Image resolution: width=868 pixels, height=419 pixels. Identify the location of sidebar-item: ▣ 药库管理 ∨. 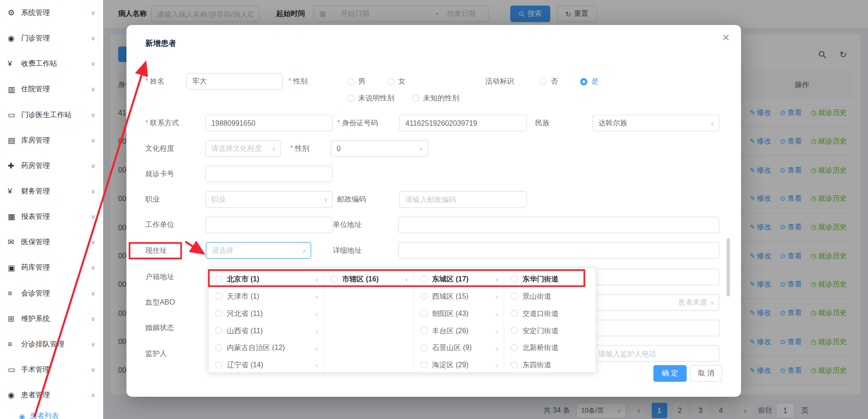
(52, 267).